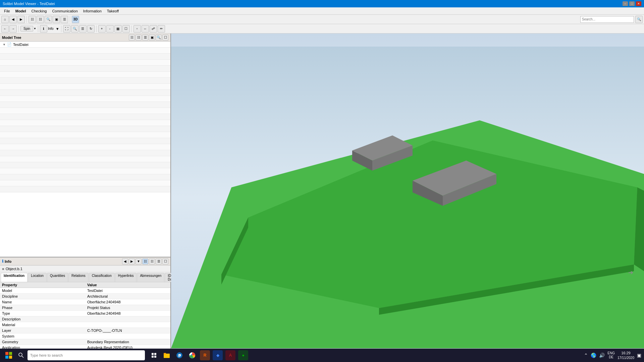  I want to click on view-zoom-btn: 🔍, so click(75, 29).